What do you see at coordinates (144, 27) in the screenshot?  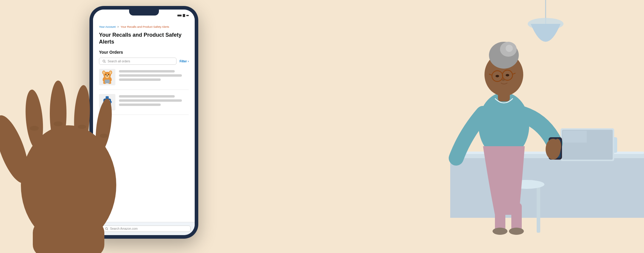 I see `breadcrumb: Your Account > Your Recalls and Product …` at bounding box center [144, 27].